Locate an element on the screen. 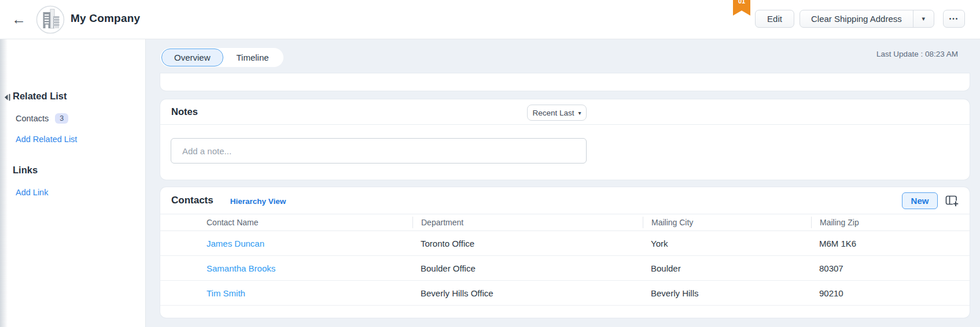 The image size is (980, 327). previous-section-card is located at coordinates (565, 82).